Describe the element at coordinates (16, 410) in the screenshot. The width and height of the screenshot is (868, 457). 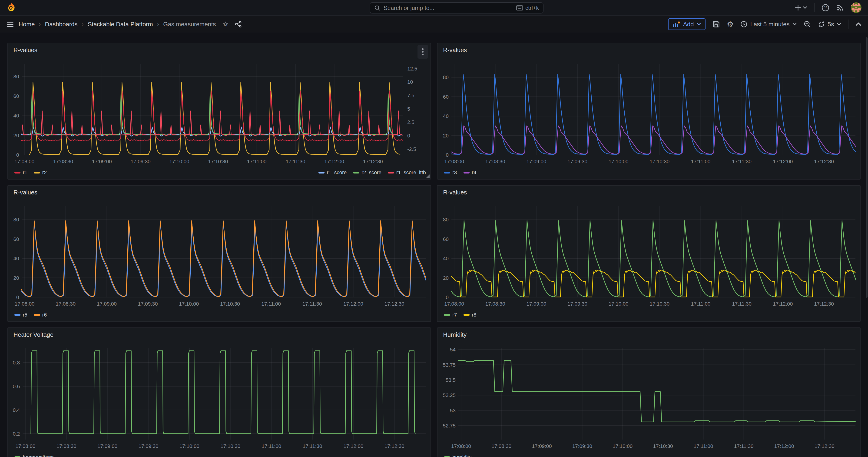
I see `y-axis-tick-label: 0.4` at that location.